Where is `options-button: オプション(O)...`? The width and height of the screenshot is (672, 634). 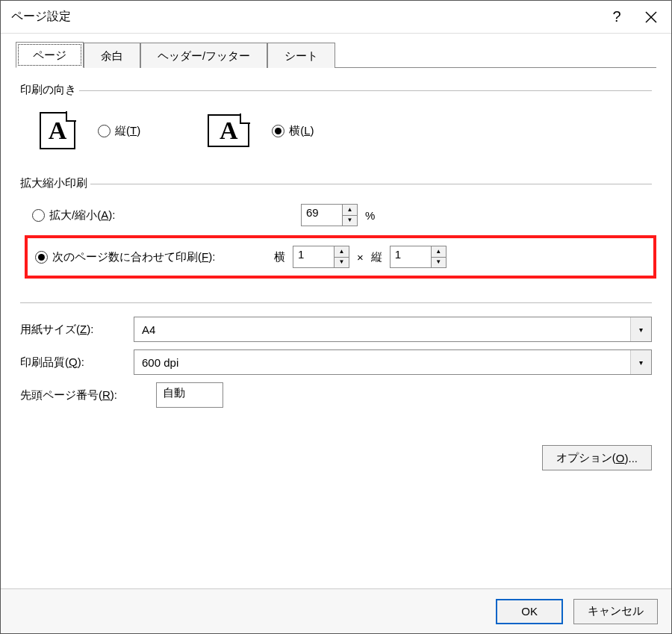
options-button: オプション(O)... is located at coordinates (597, 458).